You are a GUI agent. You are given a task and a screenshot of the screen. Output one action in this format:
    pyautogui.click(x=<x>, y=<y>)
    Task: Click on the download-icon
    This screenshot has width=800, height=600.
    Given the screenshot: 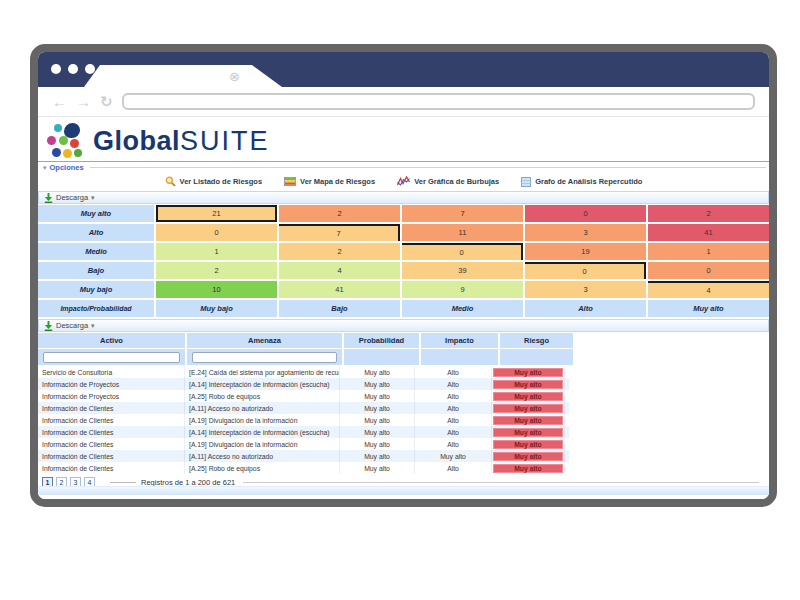 What is the action you would take?
    pyautogui.click(x=48, y=326)
    